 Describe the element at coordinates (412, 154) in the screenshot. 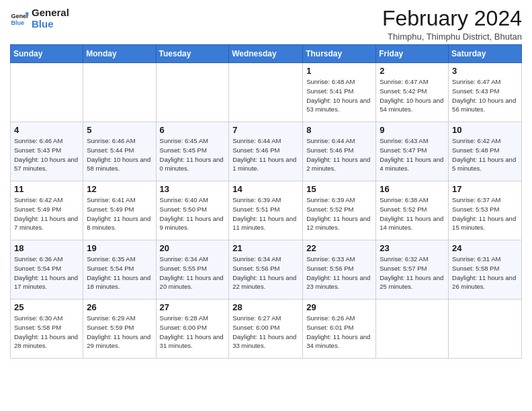

I see `day-info: Sunrise: 6:43 AM Sunset: 5:47 PM Dayligh…` at that location.